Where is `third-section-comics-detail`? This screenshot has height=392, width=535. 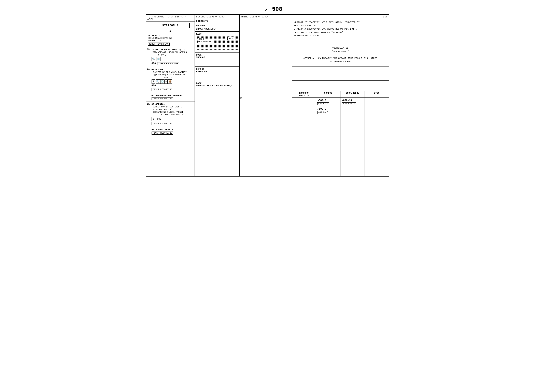
third-section-comics-detail is located at coordinates (341, 86).